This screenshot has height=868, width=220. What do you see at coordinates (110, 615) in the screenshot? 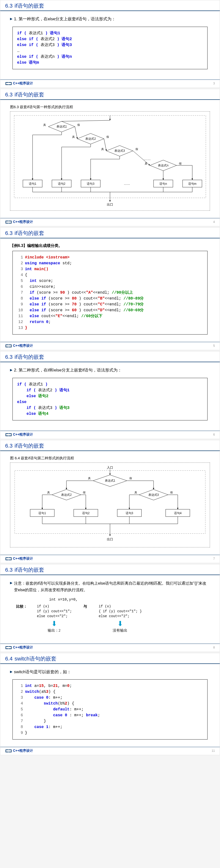
I see `compare-block: int x=10,y=0,比较：if (x)if (y) cout<<"1";e…` at bounding box center [110, 615].